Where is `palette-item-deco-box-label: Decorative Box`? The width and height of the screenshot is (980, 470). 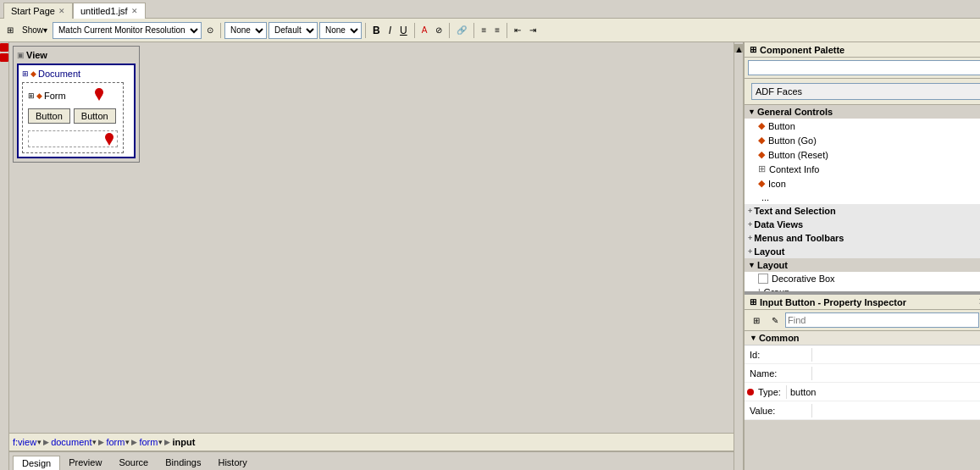 palette-item-deco-box-label: Decorative Box is located at coordinates (803, 279).